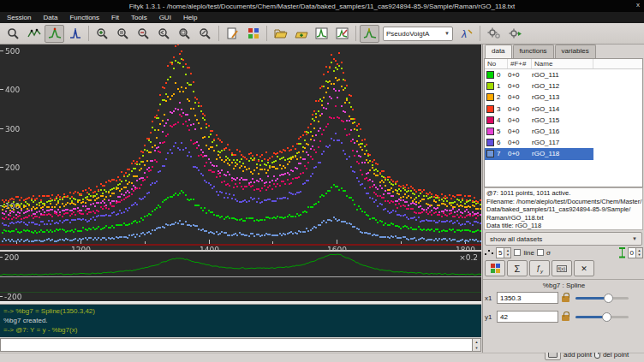 The image size is (644, 362). What do you see at coordinates (14, 34) in the screenshot?
I see `zoom-mode-icon` at bounding box center [14, 34].